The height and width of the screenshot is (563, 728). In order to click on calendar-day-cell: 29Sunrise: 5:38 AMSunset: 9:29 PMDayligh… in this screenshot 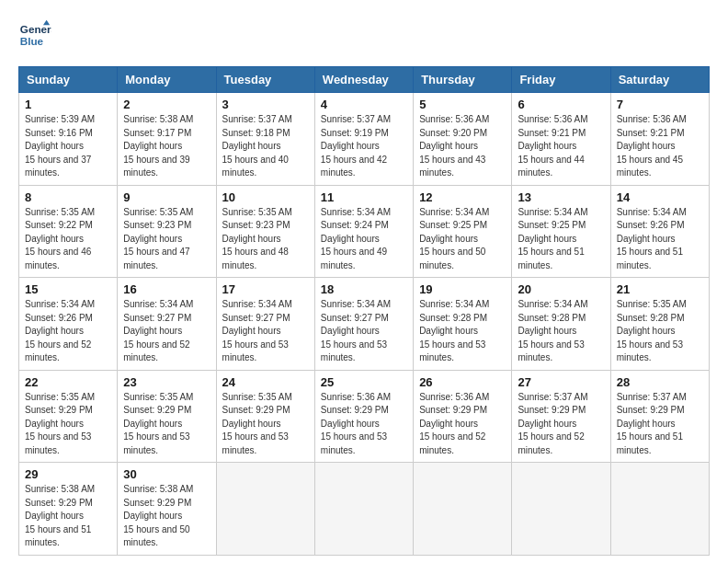, I will do `click(68, 510)`.